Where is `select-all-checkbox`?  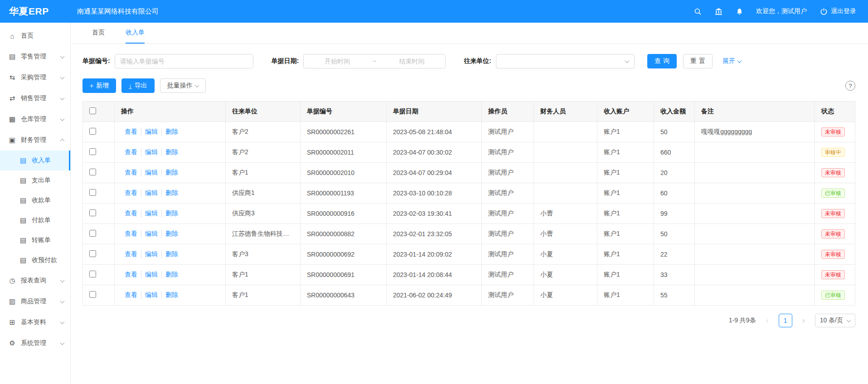
select-all-checkbox is located at coordinates (92, 111).